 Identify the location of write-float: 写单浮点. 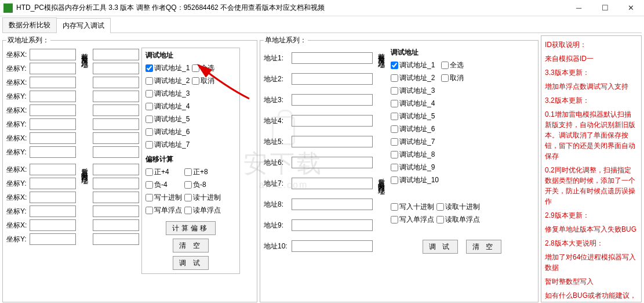
(163, 210).